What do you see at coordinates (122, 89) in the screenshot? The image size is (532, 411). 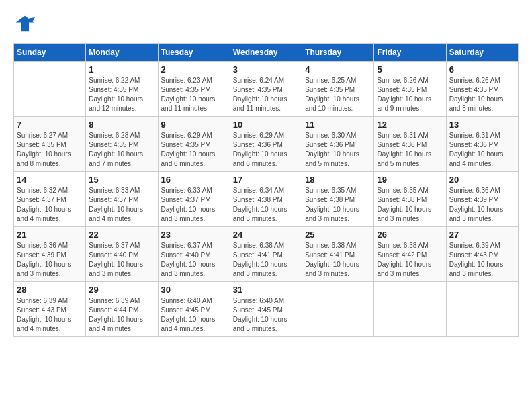 I see `calendar-cell: 1Sunrise: 6:22 AM Sunset: 4:35 PM Daylig…` at bounding box center [122, 89].